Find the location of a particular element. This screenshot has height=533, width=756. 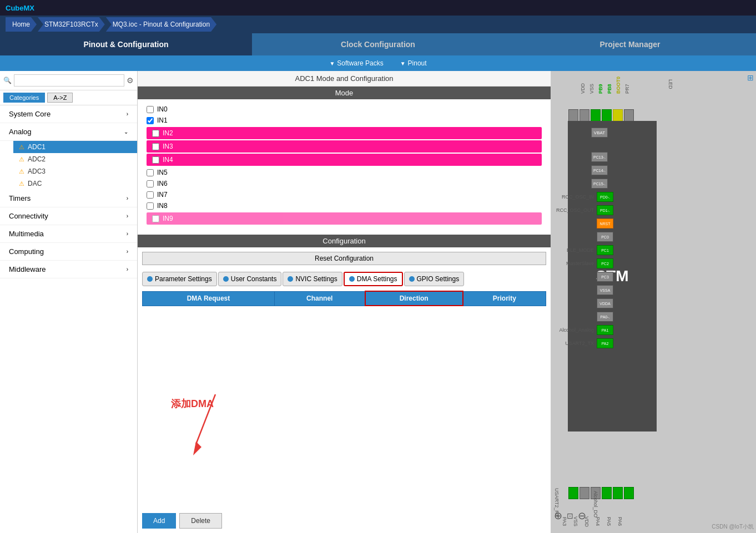

sidebar-item-system-core: System Core › is located at coordinates (69, 114).